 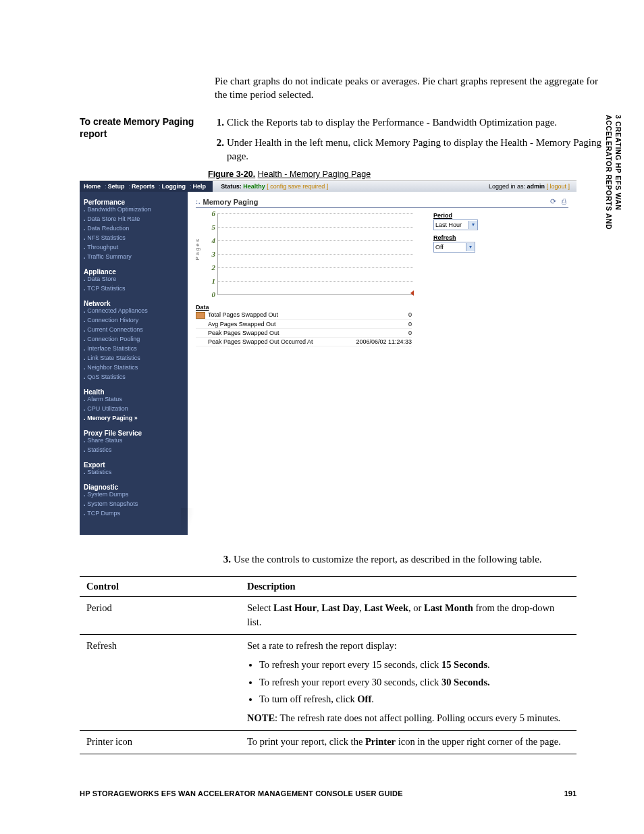 What do you see at coordinates (279, 342) in the screenshot?
I see `data-row-label: Peak Pages Swapped Out Occurred At` at bounding box center [279, 342].